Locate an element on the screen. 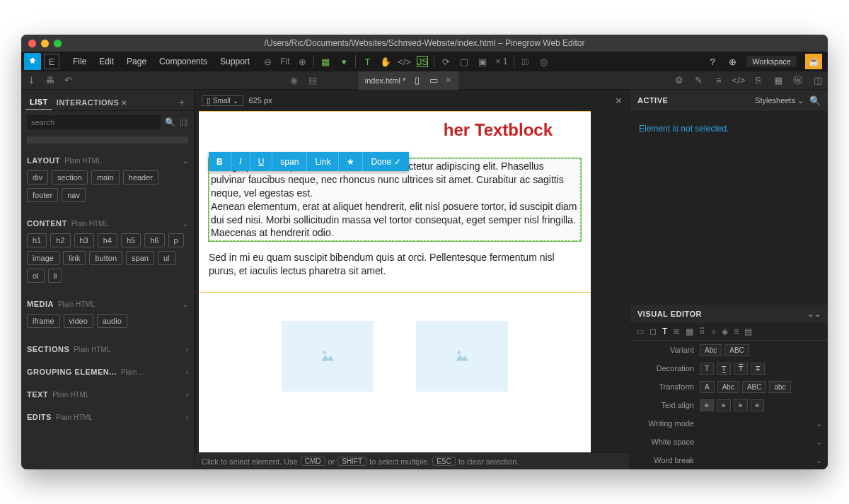 The height and width of the screenshot is (504, 849). hand-icon: ✋ is located at coordinates (386, 61).